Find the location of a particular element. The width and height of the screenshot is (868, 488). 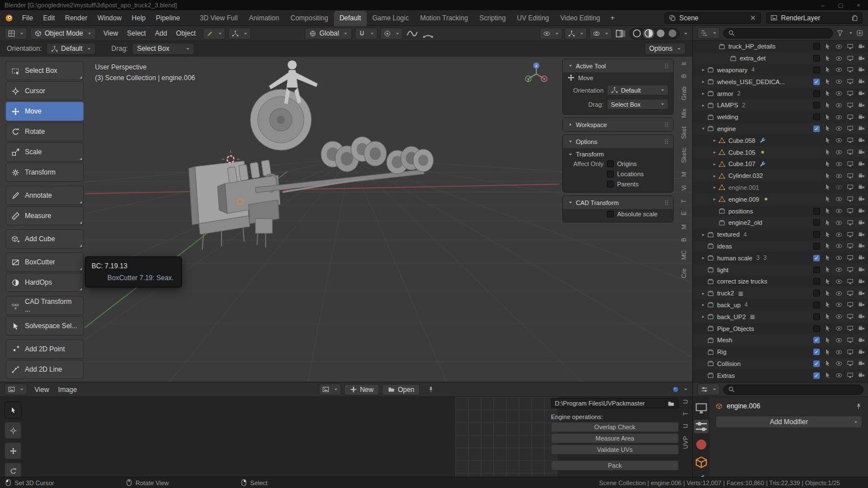

blender-logo-icon is located at coordinates (9, 18).